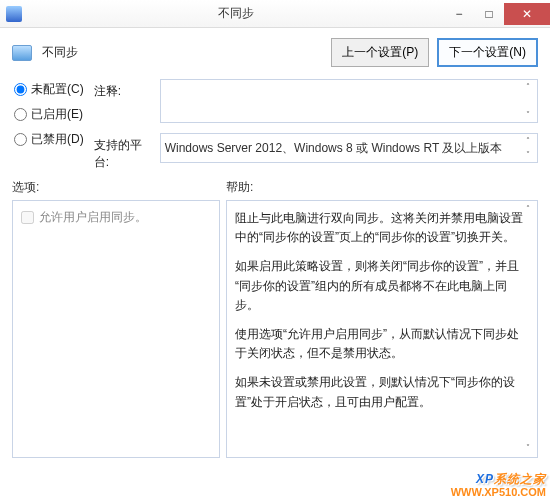 This screenshot has height=502, width=550. I want to click on chevron-up-icon: ˄, so click(528, 210).